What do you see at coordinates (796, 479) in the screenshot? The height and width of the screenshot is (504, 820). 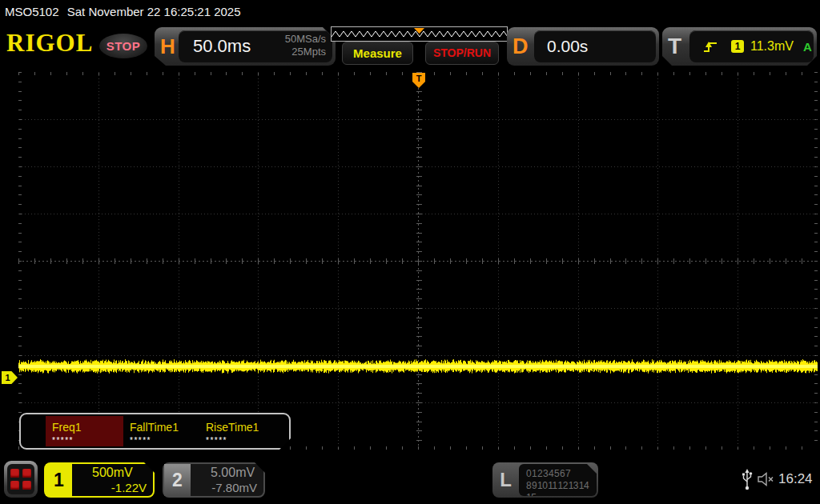 I see `clock: 16:24` at bounding box center [796, 479].